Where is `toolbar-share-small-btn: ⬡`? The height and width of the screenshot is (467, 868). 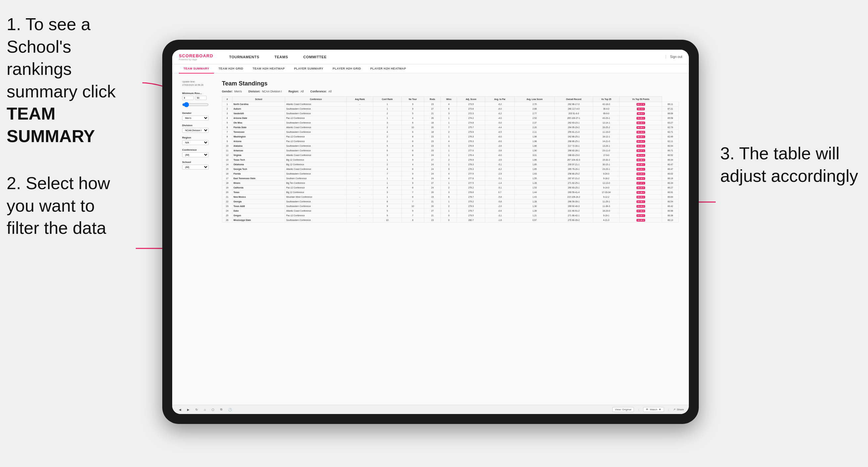 toolbar-share-small-btn: ⬡ is located at coordinates (213, 410).